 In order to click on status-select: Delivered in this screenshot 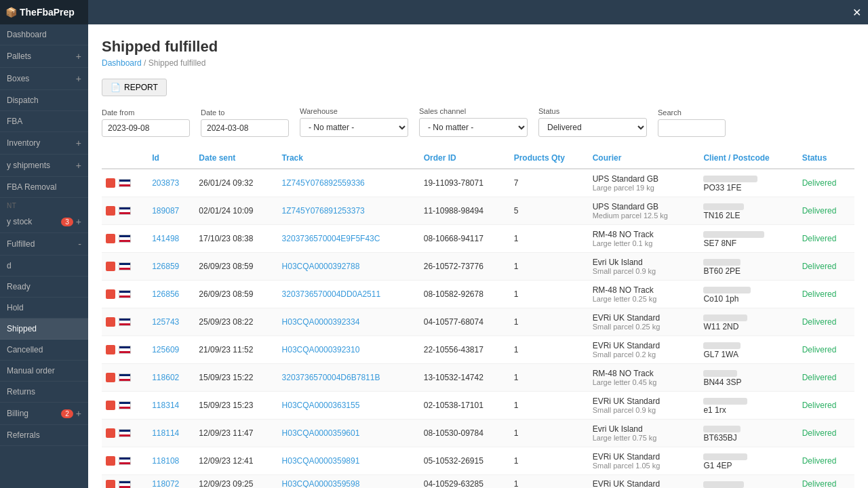, I will do `click(593, 127)`.